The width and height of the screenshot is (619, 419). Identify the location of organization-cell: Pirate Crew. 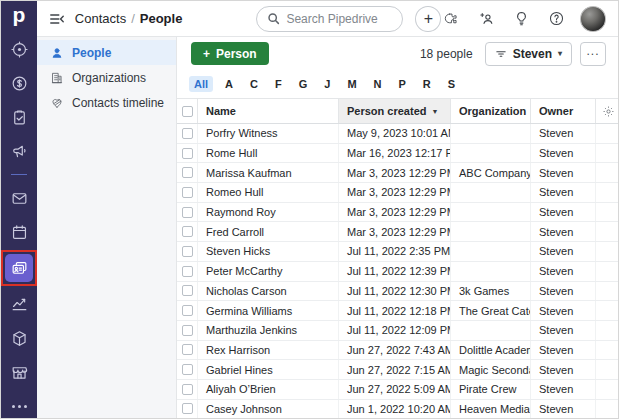
(490, 390).